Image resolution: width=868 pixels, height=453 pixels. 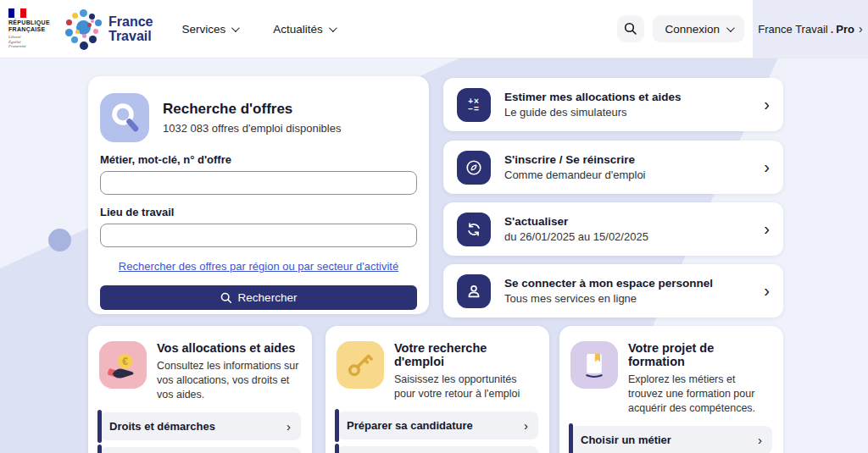 I want to click on quicklink-title: Estimer mes allocations et aides, so click(x=593, y=97).